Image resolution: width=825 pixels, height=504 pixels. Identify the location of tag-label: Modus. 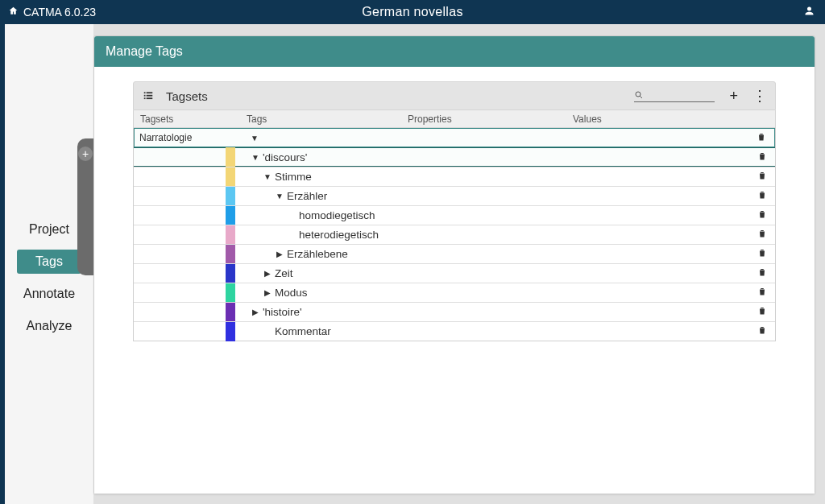
(292, 293).